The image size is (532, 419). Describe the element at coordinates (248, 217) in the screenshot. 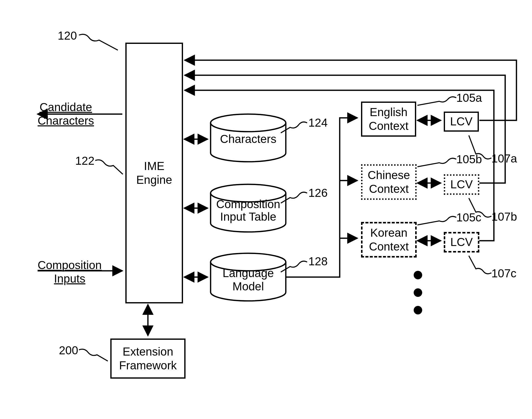

I see `cyl-cit-text2: Input Table` at that location.